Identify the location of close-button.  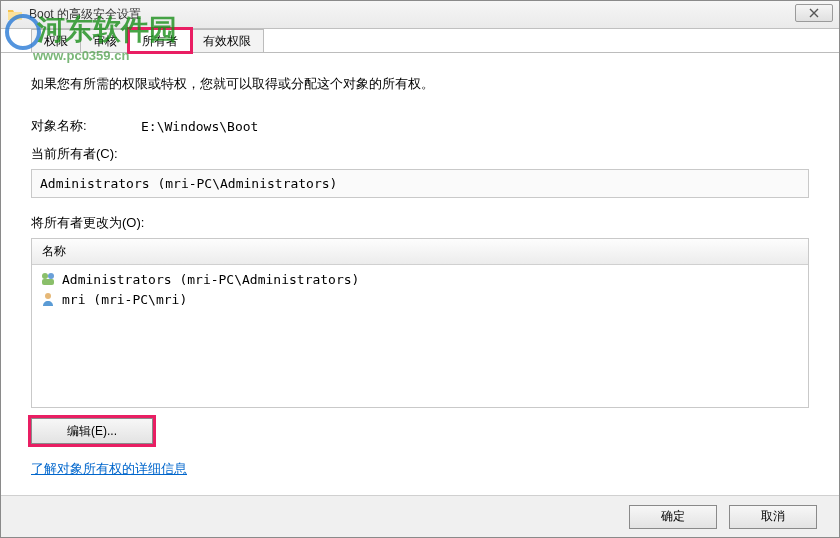
(814, 13).